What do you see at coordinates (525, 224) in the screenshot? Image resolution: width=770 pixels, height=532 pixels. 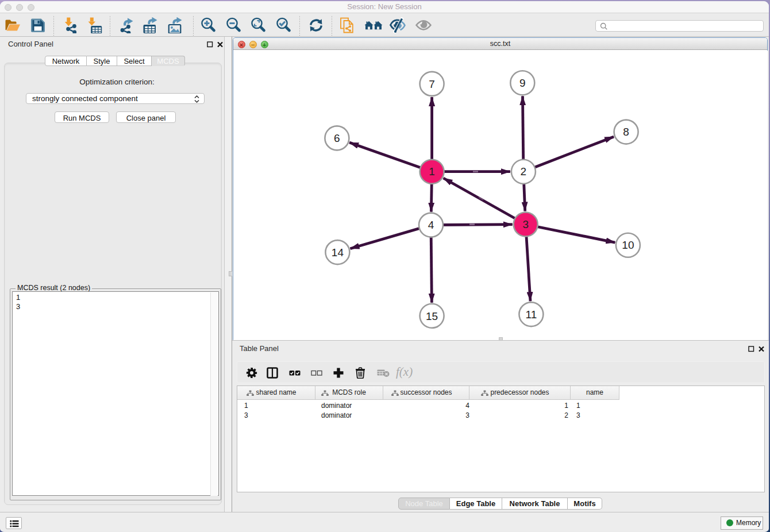 I see `svg-text: 3` at bounding box center [525, 224].